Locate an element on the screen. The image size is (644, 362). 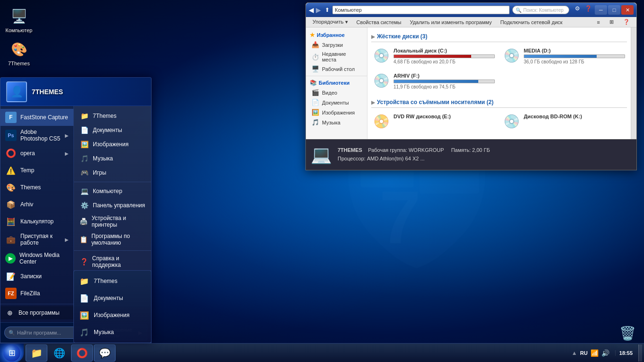
sidebar-downloads: 📥 Загрузки is located at coordinates (336, 44).